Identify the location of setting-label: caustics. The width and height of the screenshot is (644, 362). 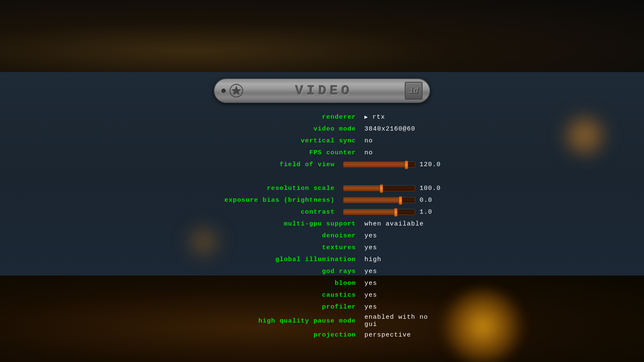
(280, 295).